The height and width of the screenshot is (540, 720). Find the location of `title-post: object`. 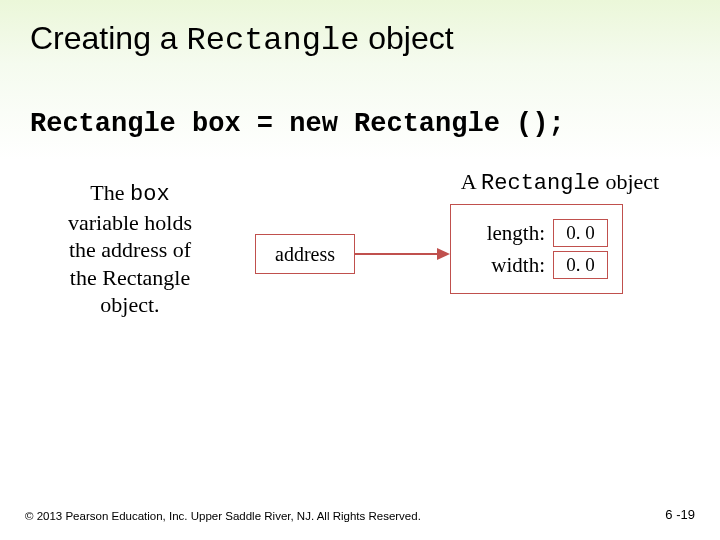

title-post: object is located at coordinates (406, 38).